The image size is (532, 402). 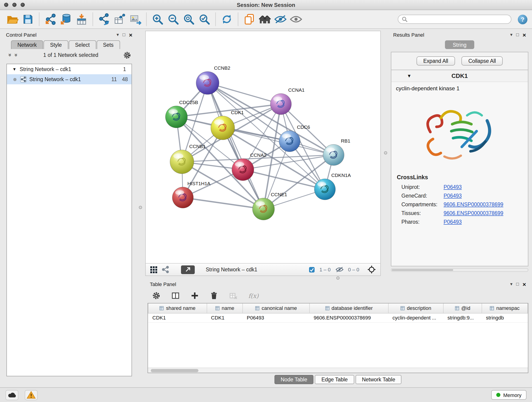 I want to click on delete-column-trash-icon, so click(x=214, y=296).